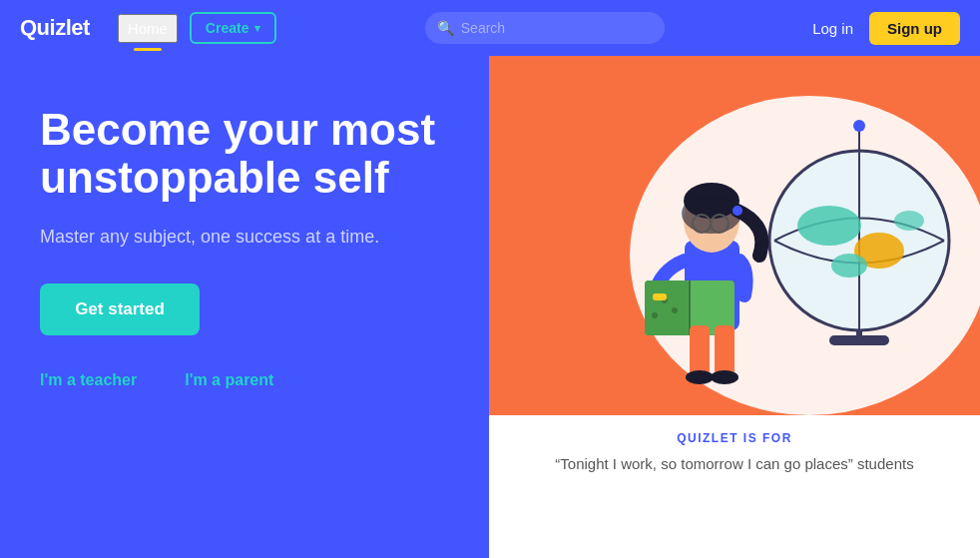 This screenshot has height=558, width=980. What do you see at coordinates (257, 28) in the screenshot?
I see `chevron-down-icon: ▾` at bounding box center [257, 28].